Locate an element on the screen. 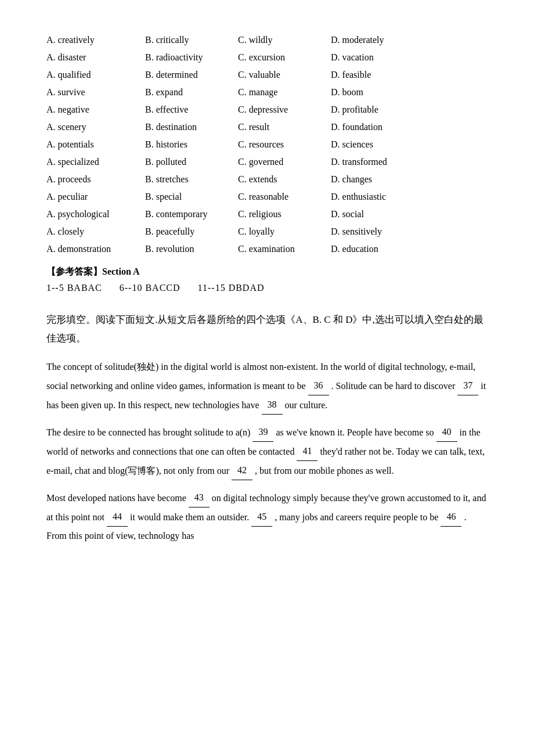 The width and height of the screenshot is (534, 756). cloze-p3-text1: Most developed nations have become is located at coordinates (116, 498).